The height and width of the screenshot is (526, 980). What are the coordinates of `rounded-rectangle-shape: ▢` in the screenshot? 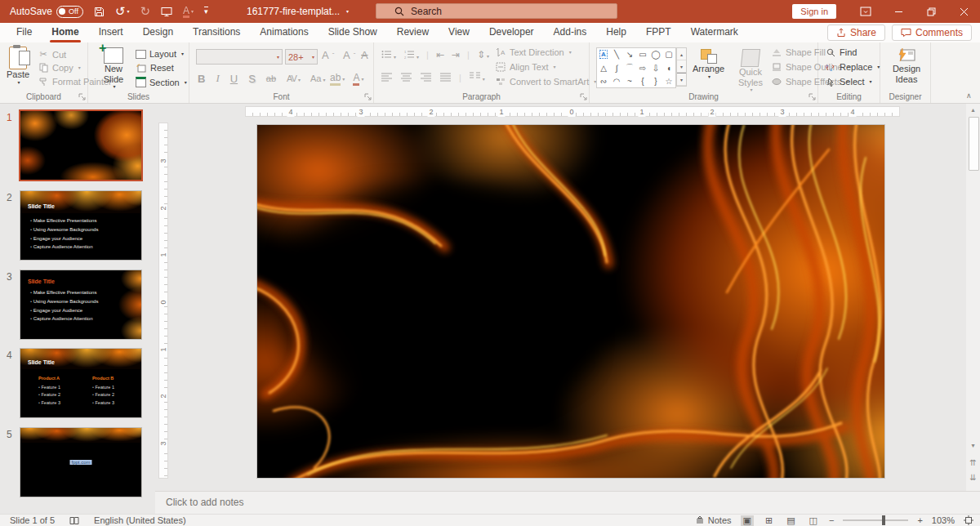 It's located at (668, 54).